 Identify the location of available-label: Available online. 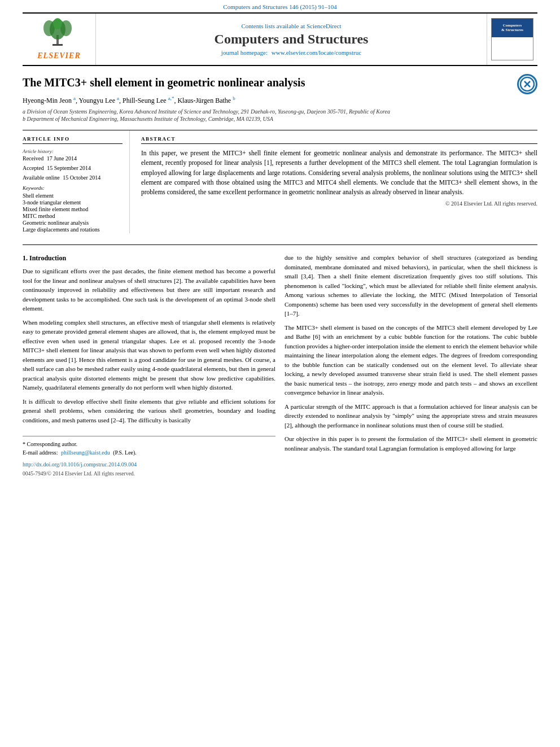
(41, 177).